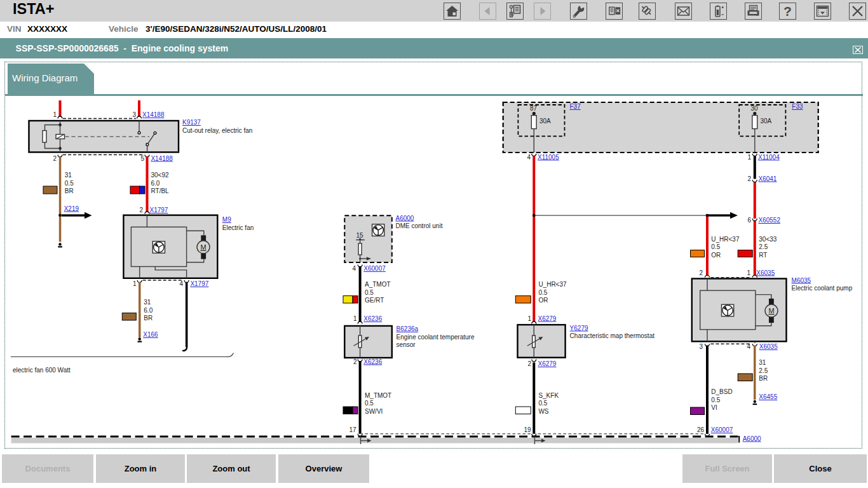  What do you see at coordinates (749, 220) in the screenshot?
I see `svg-text: 6` at bounding box center [749, 220].